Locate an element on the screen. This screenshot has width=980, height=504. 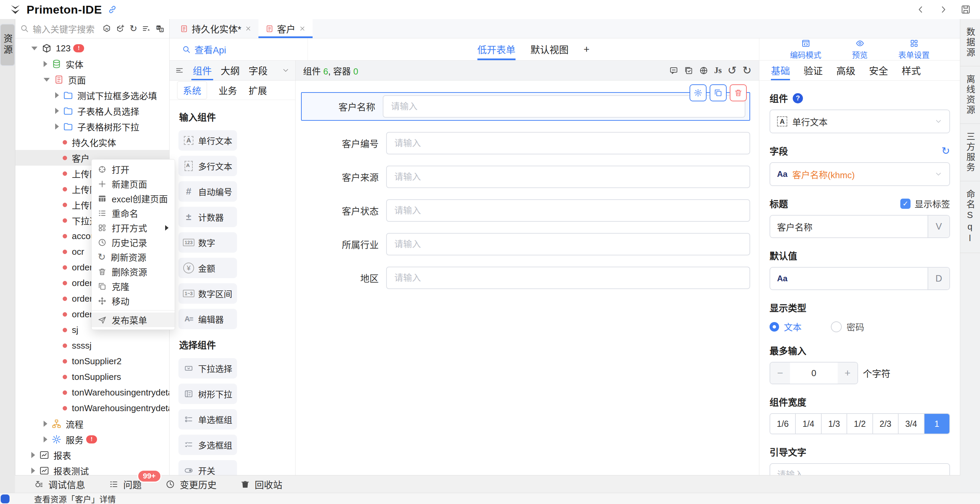
chevron-down-icon is located at coordinates (286, 70).